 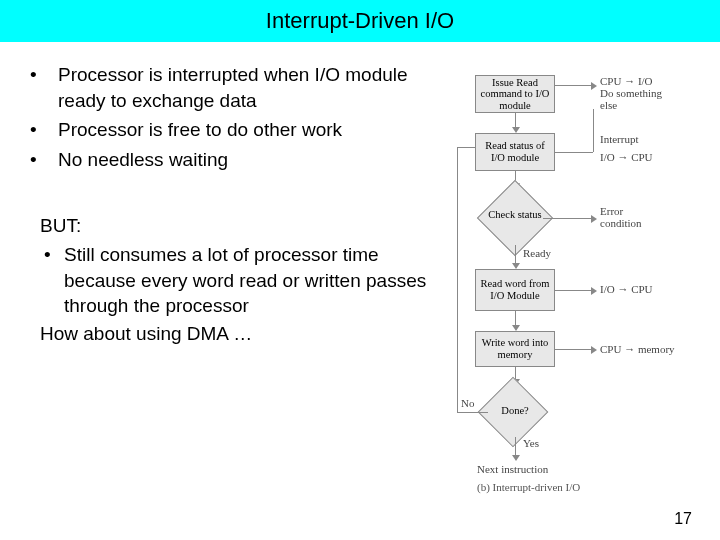 What do you see at coordinates (200, 130) in the screenshot?
I see `bullet-text: Processor is free to do other work` at bounding box center [200, 130].